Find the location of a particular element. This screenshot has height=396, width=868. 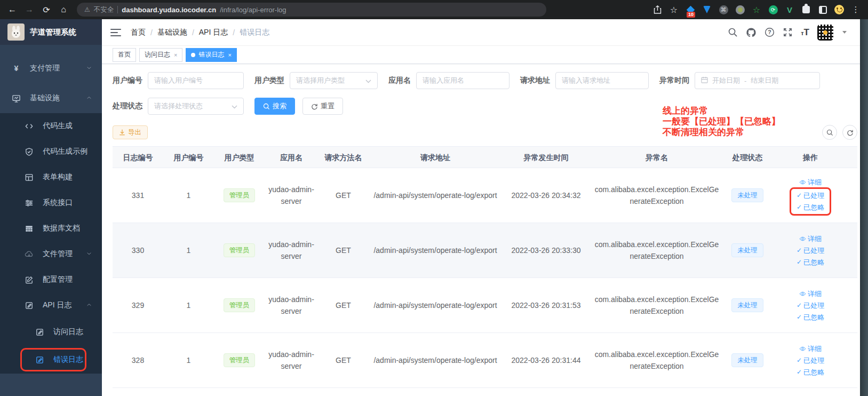

bookmark-star-icon: ☆ is located at coordinates (674, 10).